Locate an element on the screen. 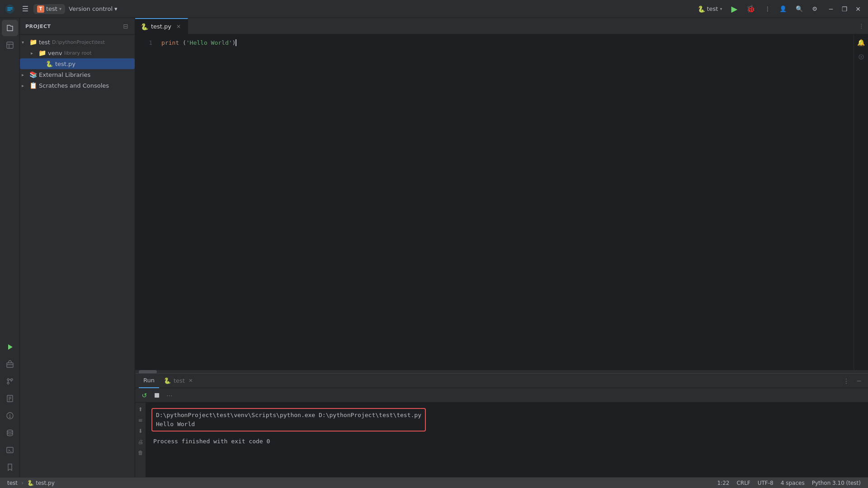 This screenshot has height=488, width=868. console-output-line1: D:\pythonProject\test\venv\Scripts\pytho… is located at coordinates (288, 415).